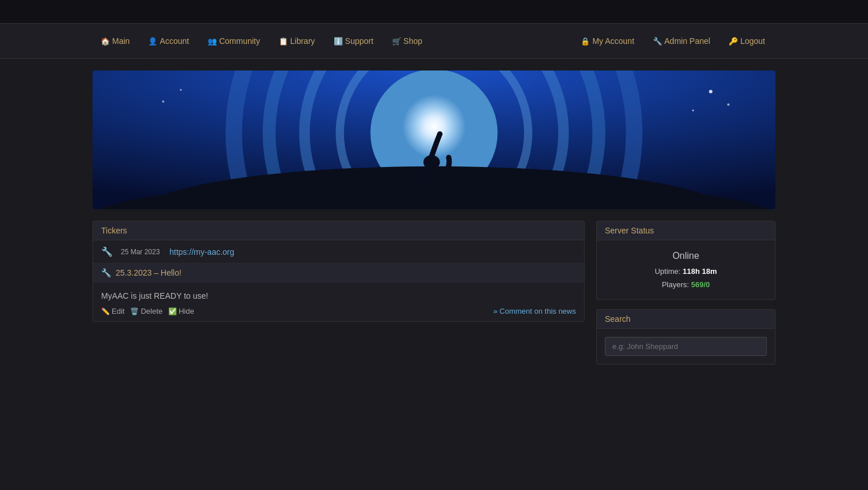 This screenshot has width=868, height=490. Describe the element at coordinates (339, 314) in the screenshot. I see `news-actions: ✏️ Edit 🗑️ Delete ✅ Hide » Comment on th…` at that location.